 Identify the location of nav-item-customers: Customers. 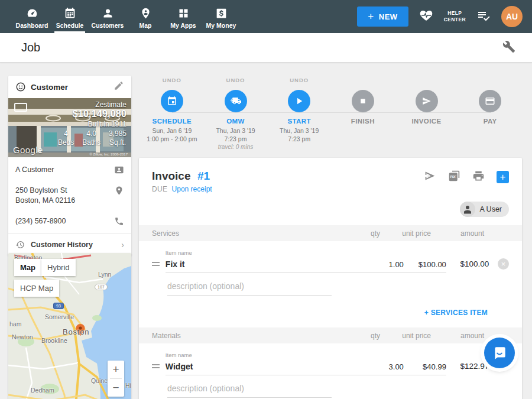
(108, 17).